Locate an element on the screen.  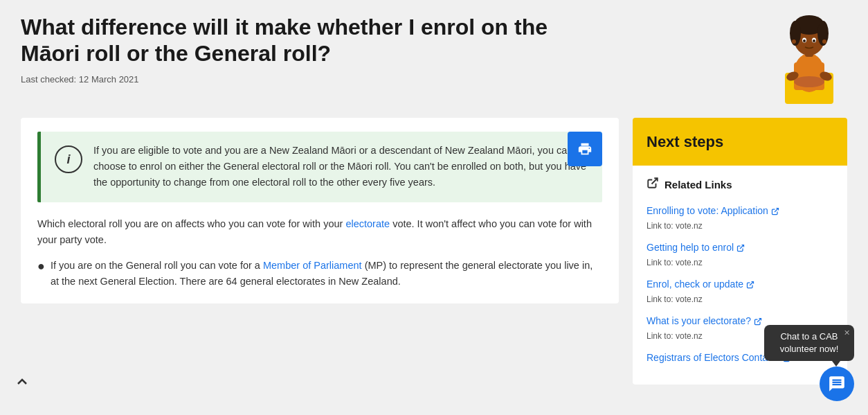
chat-widget: ✕ Chat to a CAB volunteer now! is located at coordinates (809, 363).